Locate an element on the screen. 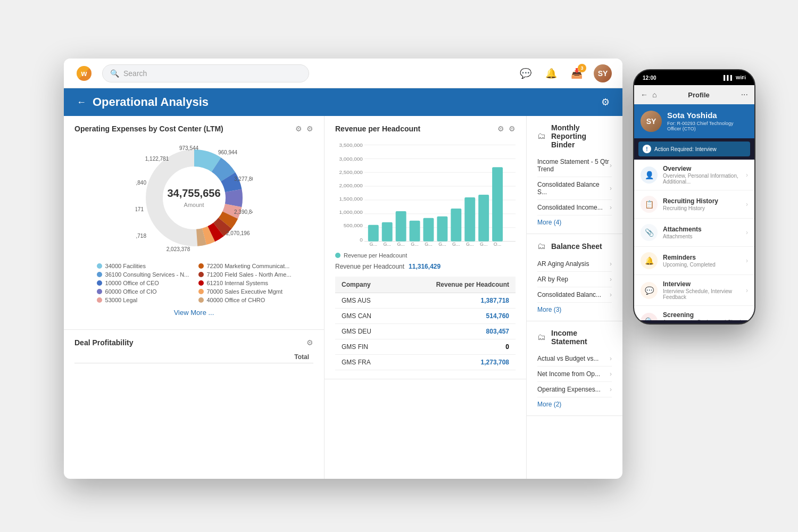  page-title: Operational Analysis is located at coordinates (151, 102).